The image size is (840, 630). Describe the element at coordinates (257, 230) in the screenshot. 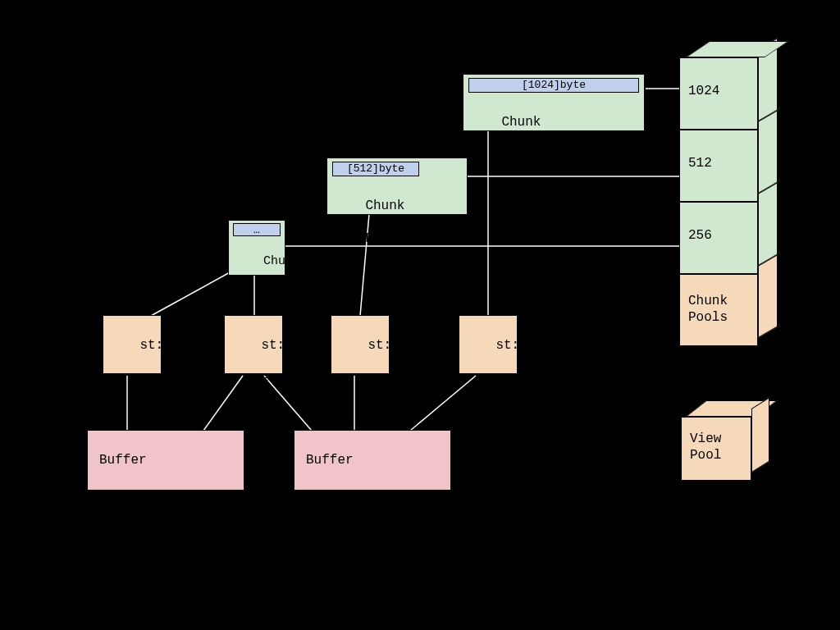

I see `byte-bar-small: …` at that location.